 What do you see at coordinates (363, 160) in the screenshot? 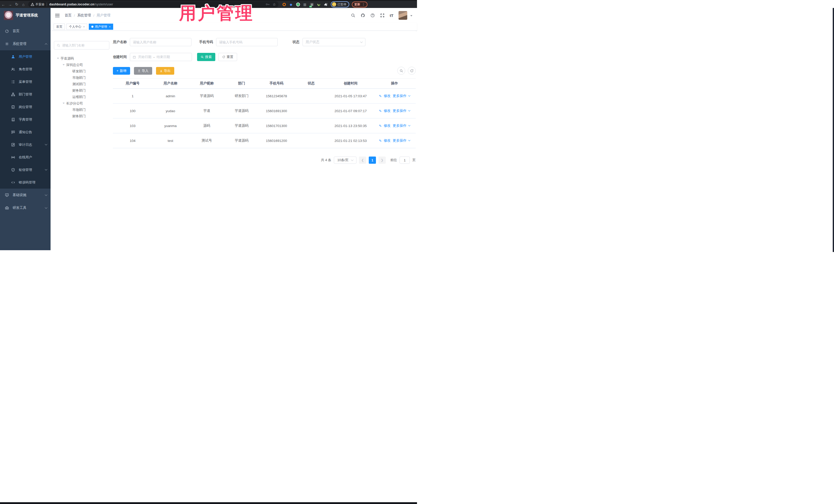
I see `prev-page-button: ❮` at bounding box center [363, 160].